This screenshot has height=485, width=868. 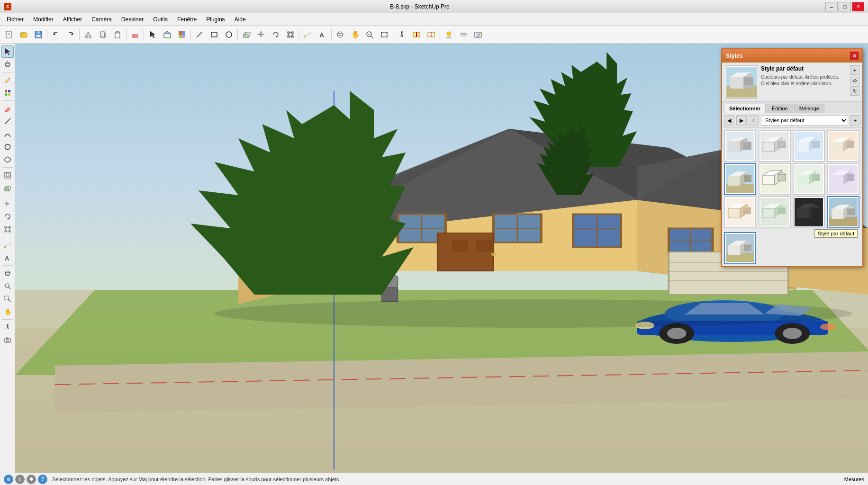 I want to click on tb-copy, so click(x=103, y=35).